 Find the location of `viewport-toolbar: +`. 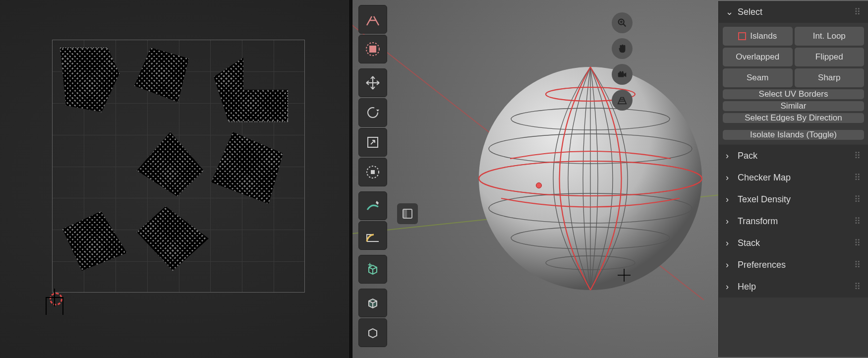

viewport-toolbar: + is located at coordinates (373, 176).